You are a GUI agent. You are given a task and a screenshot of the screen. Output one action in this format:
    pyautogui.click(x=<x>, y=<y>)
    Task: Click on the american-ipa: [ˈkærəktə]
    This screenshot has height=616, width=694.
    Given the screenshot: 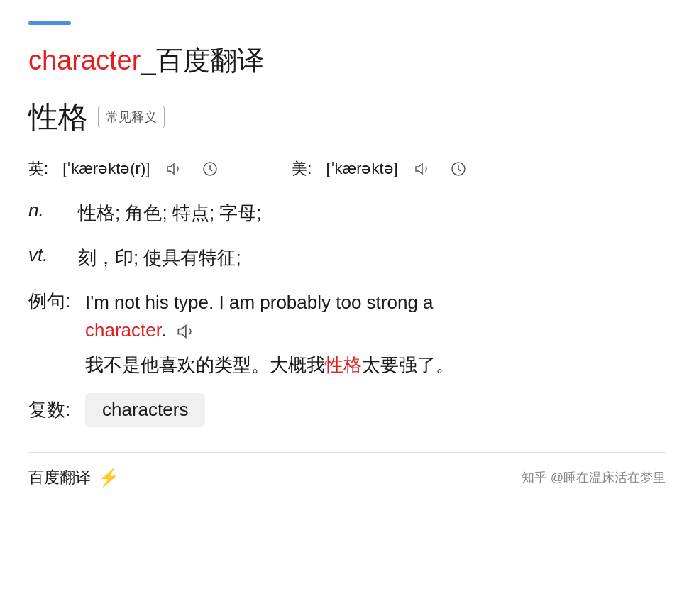 What is the action you would take?
    pyautogui.click(x=362, y=169)
    